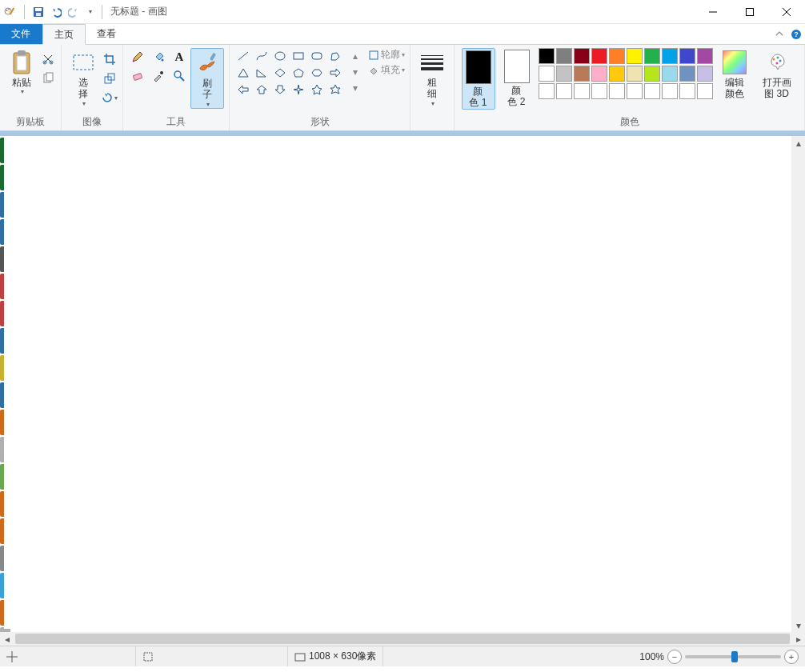  Describe the element at coordinates (651, 657) in the screenshot. I see `zoom-level-text: 100%` at that location.